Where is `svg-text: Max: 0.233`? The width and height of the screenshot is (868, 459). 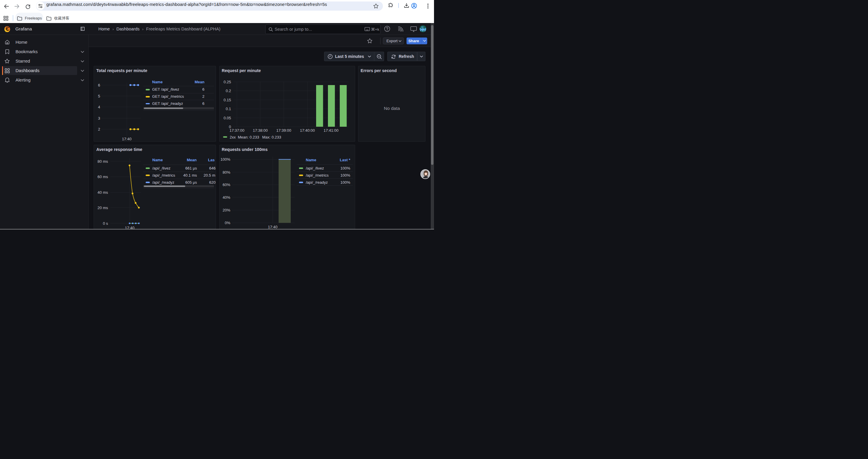 svg-text: Max: 0.233 is located at coordinates (272, 137).